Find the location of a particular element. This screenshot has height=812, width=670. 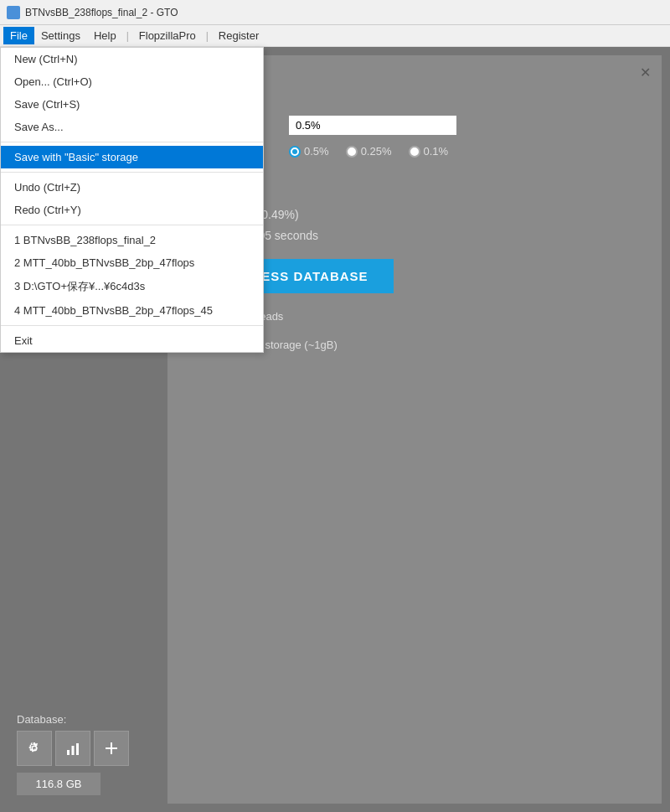

chart-icon is located at coordinates (73, 748).